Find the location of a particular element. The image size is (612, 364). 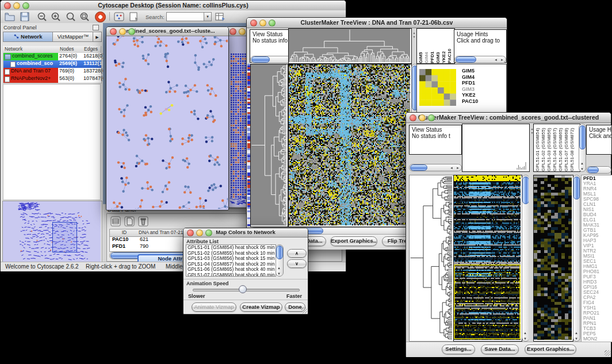

settings-button: Settings... is located at coordinates (458, 350).